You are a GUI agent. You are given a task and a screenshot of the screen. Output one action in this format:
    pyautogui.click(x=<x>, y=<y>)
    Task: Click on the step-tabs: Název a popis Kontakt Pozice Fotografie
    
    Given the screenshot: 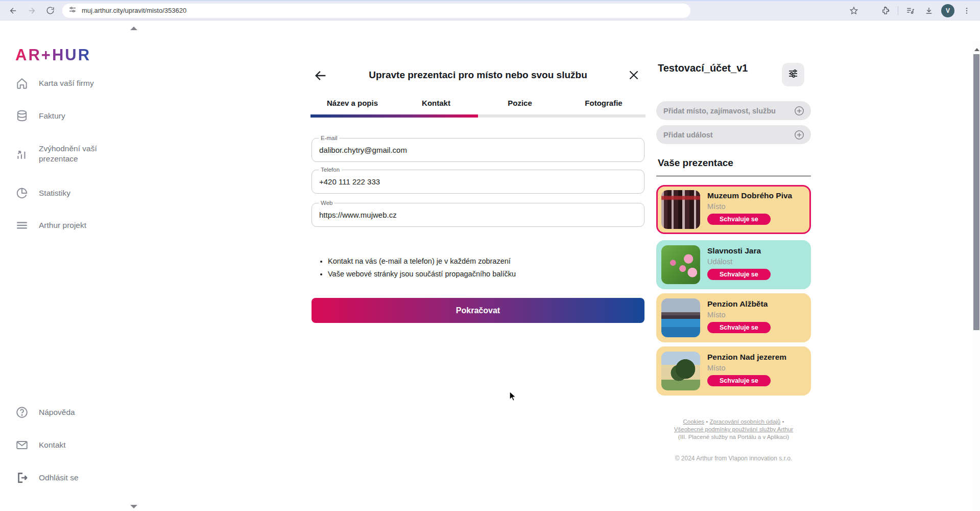 What is the action you would take?
    pyautogui.click(x=478, y=106)
    